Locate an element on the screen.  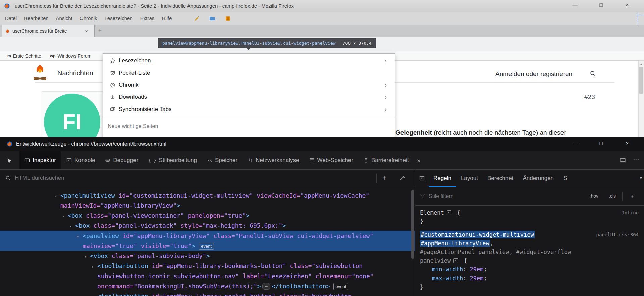
menu-chronik: Chronik is located at coordinates (89, 18).